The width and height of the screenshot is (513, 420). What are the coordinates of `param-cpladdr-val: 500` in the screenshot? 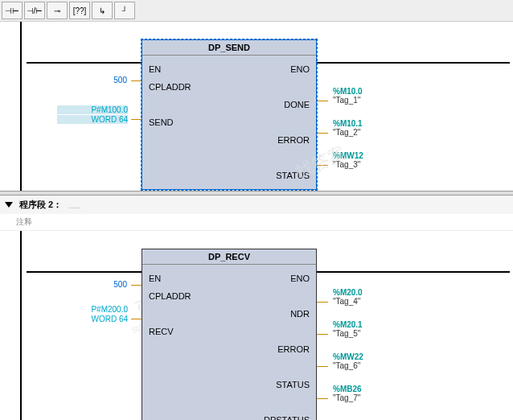 It's located at (98, 80).